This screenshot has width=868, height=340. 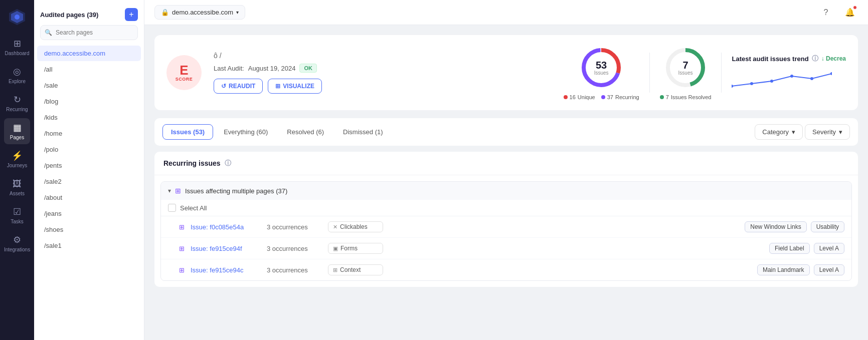 I want to click on issue-id: Issue: fe915ce94f, so click(x=226, y=248).